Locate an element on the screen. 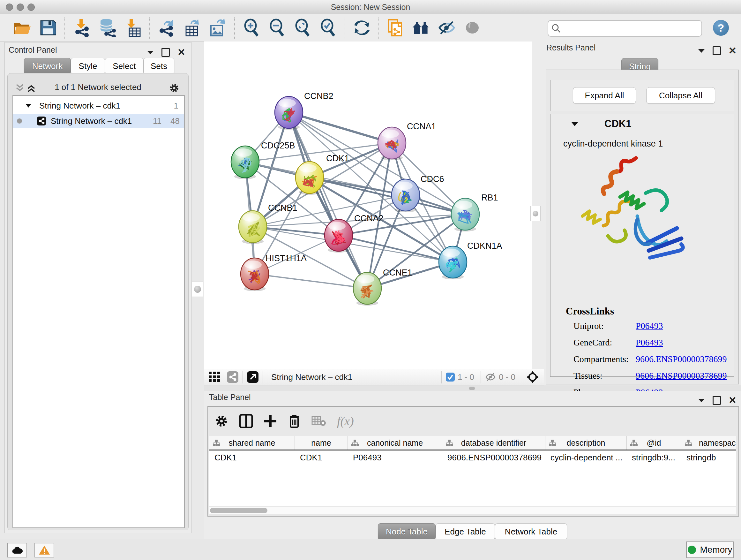 The image size is (741, 560). tab-node-table: Node Table is located at coordinates (407, 532).